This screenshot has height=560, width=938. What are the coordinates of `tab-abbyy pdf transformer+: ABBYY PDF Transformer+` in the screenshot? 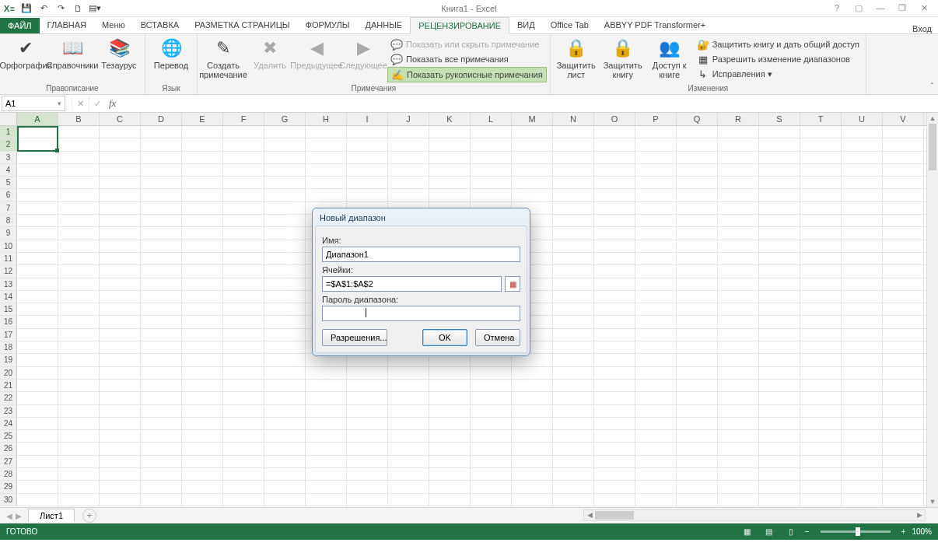 It's located at (655, 25).